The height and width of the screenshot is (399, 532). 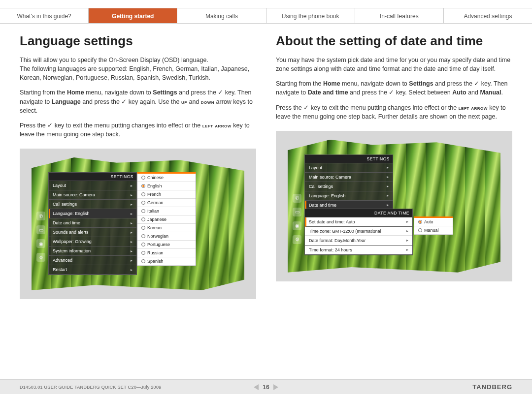 I want to click on menu-row: Language: English▸, so click(x=349, y=196).